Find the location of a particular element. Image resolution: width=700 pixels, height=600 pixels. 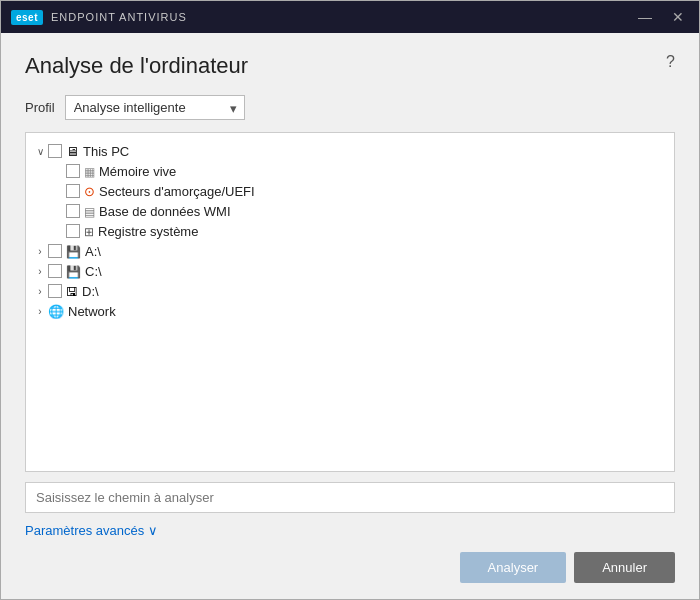

checkbox-memoire is located at coordinates (73, 171).